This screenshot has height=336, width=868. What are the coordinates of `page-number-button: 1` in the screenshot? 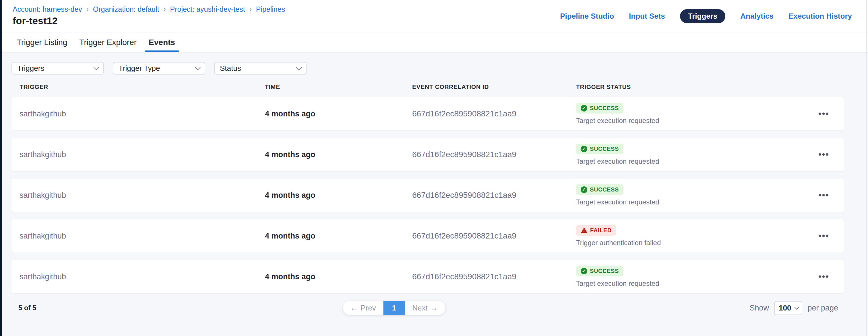 It's located at (394, 308).